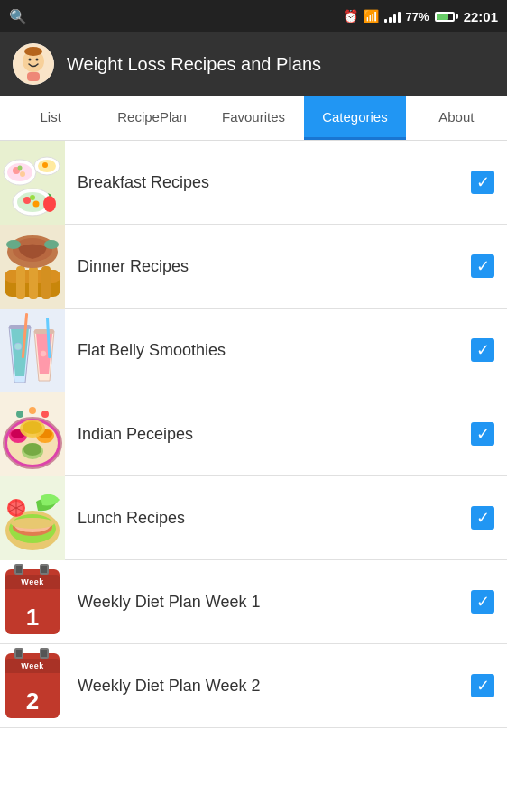  Describe the element at coordinates (32, 686) in the screenshot. I see `category-thumb-week2: Week 2` at that location.